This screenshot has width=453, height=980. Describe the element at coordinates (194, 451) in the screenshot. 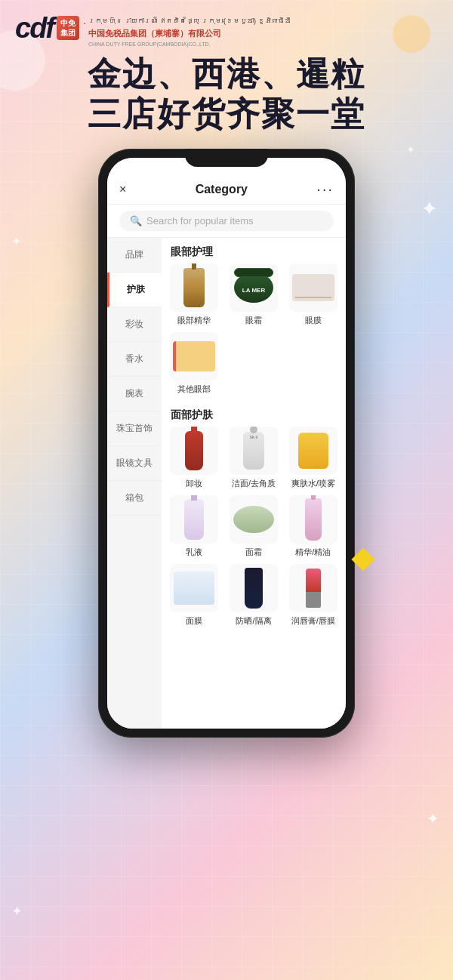

I see `makeup-remover-illustration` at that location.